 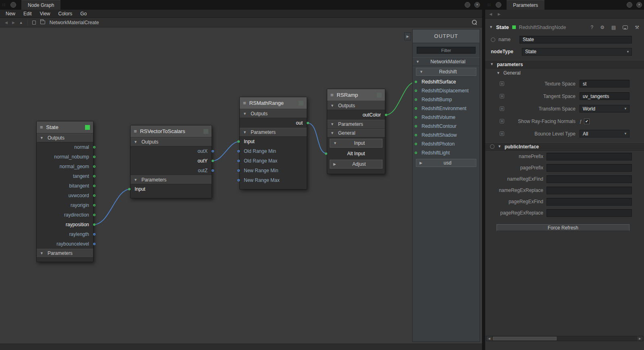 What do you see at coordinates (171, 151) in the screenshot?
I see `output-port-row: outX` at bounding box center [171, 151].